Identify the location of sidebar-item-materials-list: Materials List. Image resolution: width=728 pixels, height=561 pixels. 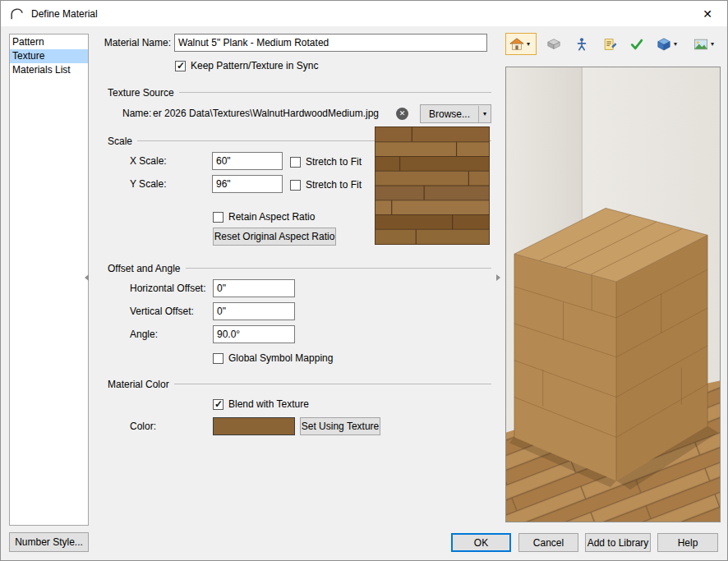
(49, 71).